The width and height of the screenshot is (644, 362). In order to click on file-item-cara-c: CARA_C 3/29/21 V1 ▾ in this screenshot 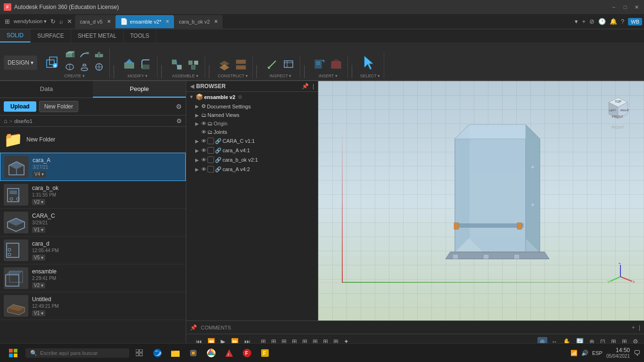, I will do `click(93, 222)`.